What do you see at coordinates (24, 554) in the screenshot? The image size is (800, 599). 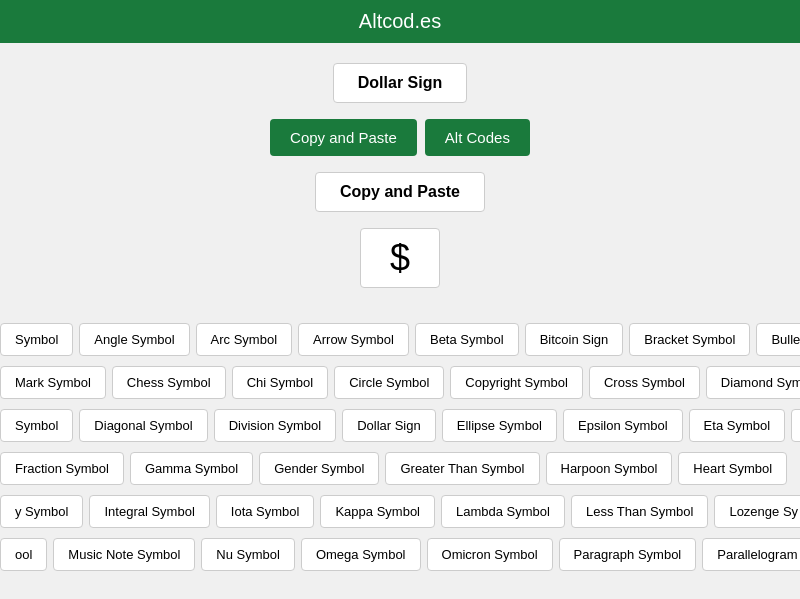 I see `tag-ool: ool` at bounding box center [24, 554].